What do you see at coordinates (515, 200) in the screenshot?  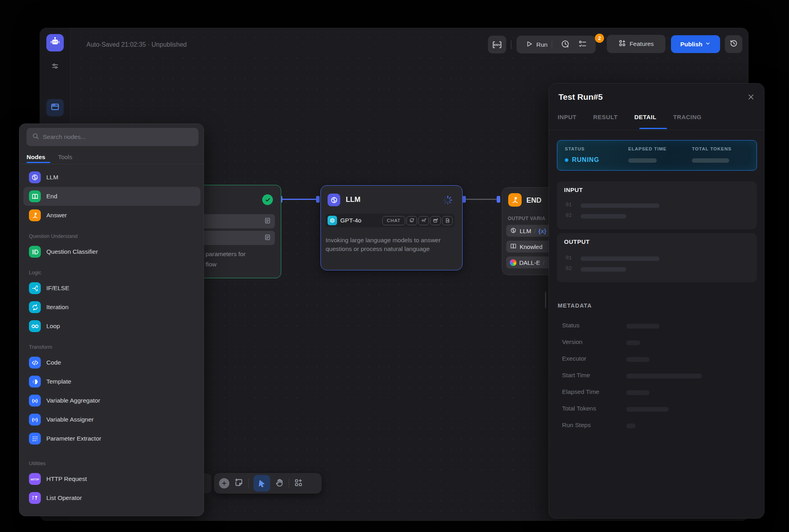 I see `end-node-icon` at bounding box center [515, 200].